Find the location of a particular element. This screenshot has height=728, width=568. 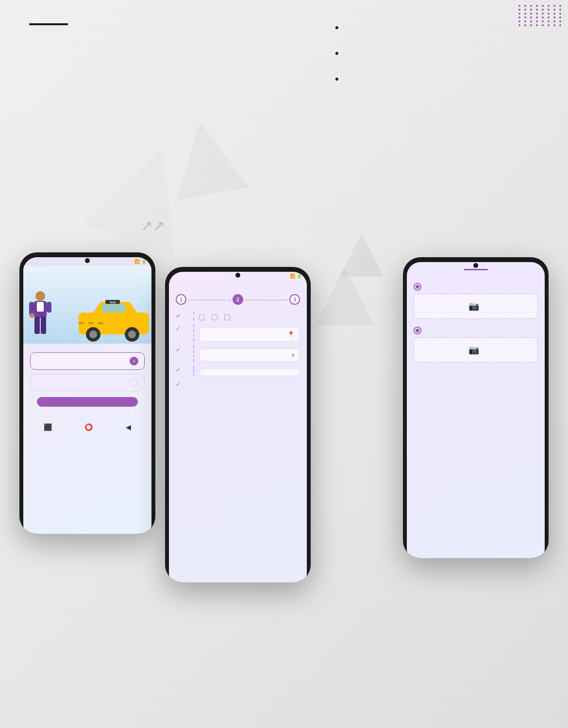

vehicle-type-section: ✓ ∨ is located at coordinates (238, 353).